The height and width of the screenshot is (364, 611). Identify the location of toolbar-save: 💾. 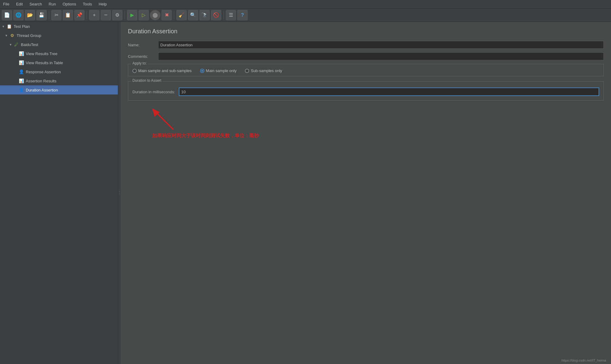
(42, 15).